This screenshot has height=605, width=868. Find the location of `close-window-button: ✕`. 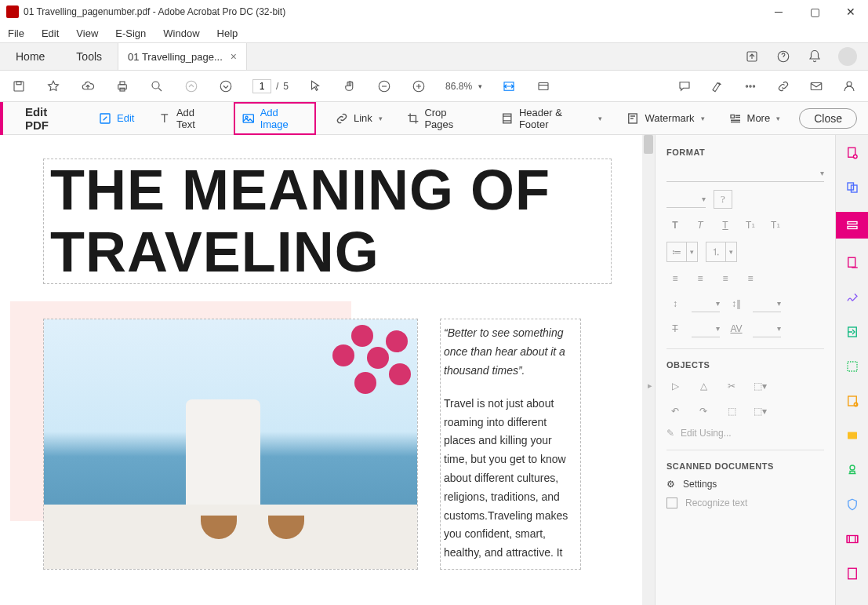

close-window-button: ✕ is located at coordinates (851, 12).